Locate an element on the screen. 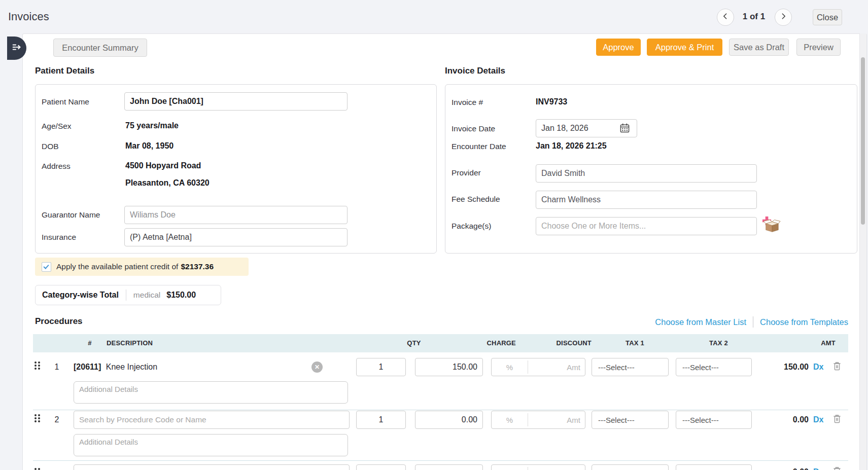 Image resolution: width=868 pixels, height=470 pixels. col-num: # is located at coordinates (90, 343).